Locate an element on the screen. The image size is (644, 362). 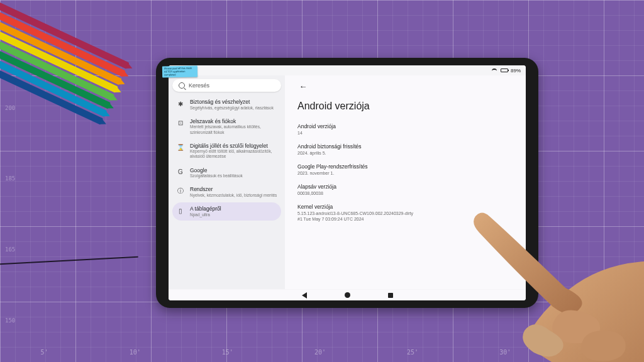
row-title: Android verziója is located at coordinates (405, 126).